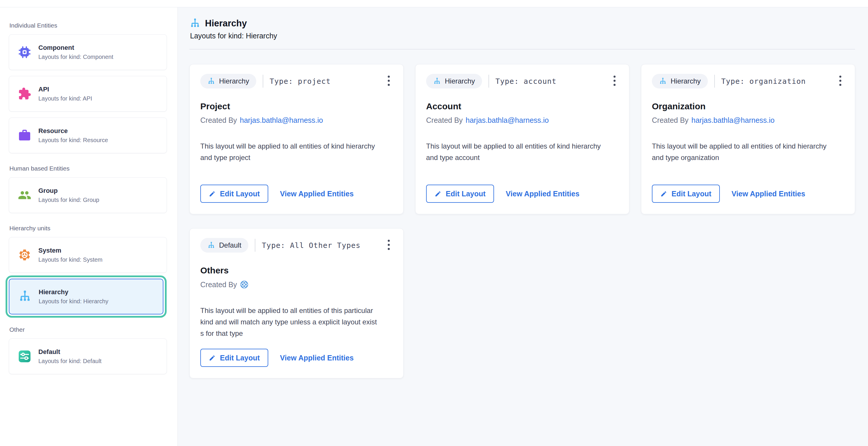  I want to click on sidebar-item-subtitle: Layouts for kind: Group, so click(69, 200).